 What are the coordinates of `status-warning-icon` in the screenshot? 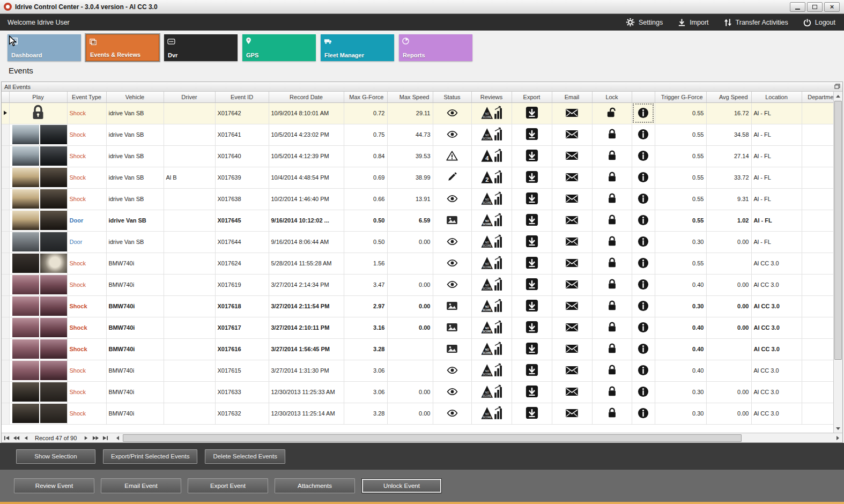 It's located at (452, 156).